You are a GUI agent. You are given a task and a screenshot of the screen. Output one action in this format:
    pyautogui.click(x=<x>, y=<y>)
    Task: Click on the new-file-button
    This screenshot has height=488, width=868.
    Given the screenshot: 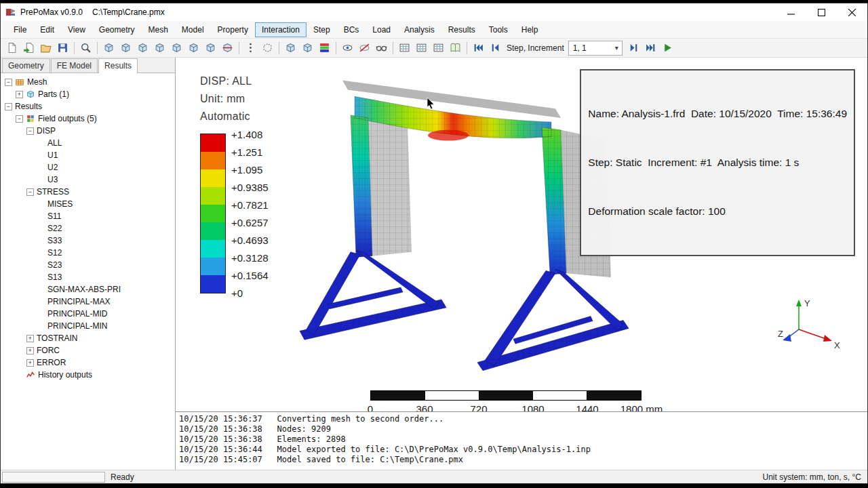 What is the action you would take?
    pyautogui.click(x=12, y=48)
    